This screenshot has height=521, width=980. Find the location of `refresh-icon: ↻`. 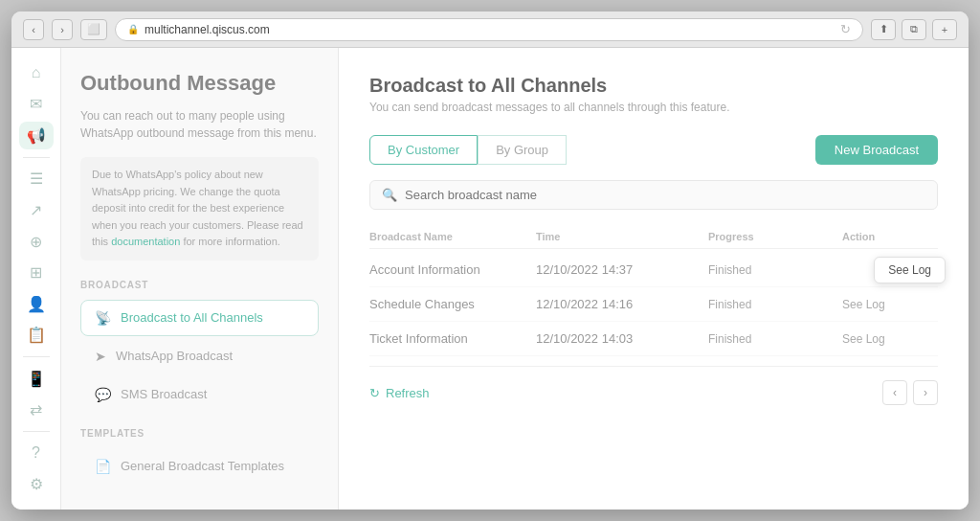

refresh-icon: ↻ is located at coordinates (375, 393).